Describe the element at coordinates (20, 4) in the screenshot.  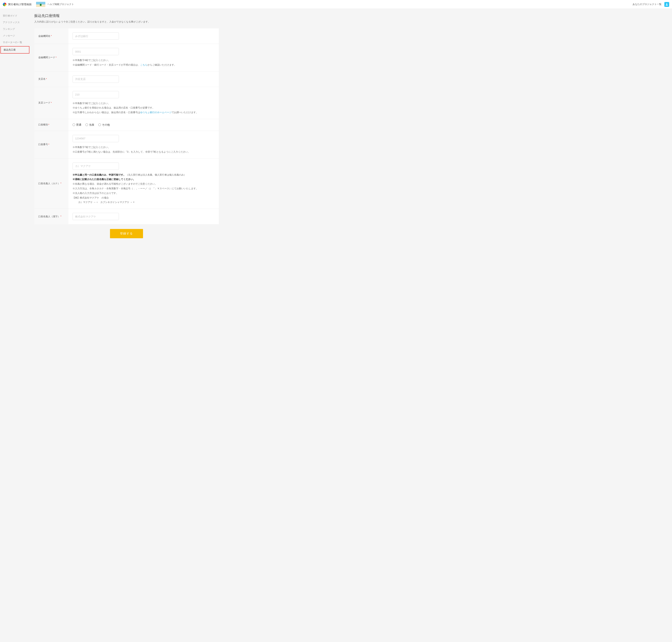
I see `app-title: 実行者向け管理画面` at that location.